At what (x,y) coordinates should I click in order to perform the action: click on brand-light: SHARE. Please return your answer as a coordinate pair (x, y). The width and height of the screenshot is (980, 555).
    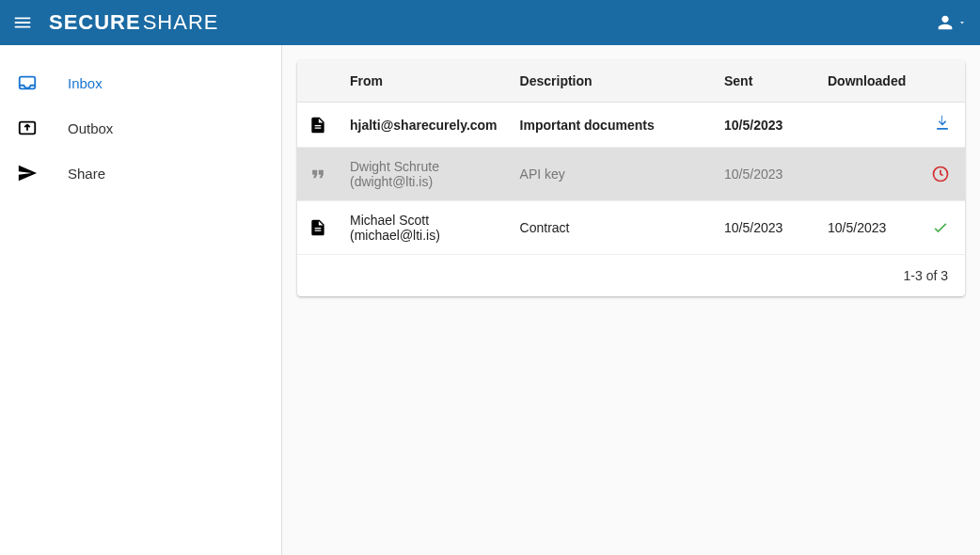
    Looking at the image, I should click on (181, 23).